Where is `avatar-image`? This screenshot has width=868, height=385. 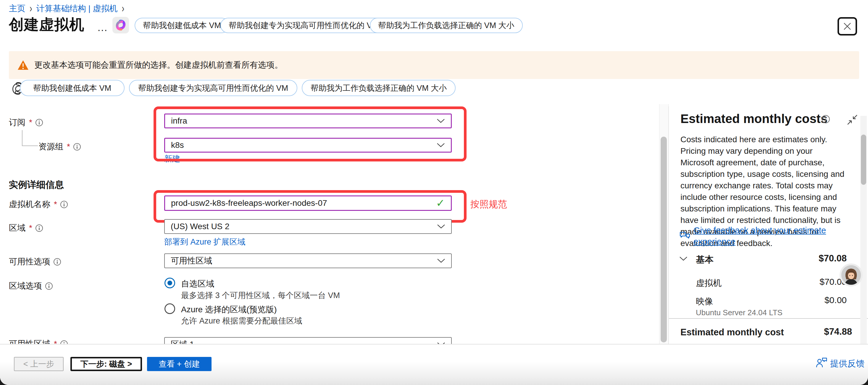
avatar-image is located at coordinates (851, 275).